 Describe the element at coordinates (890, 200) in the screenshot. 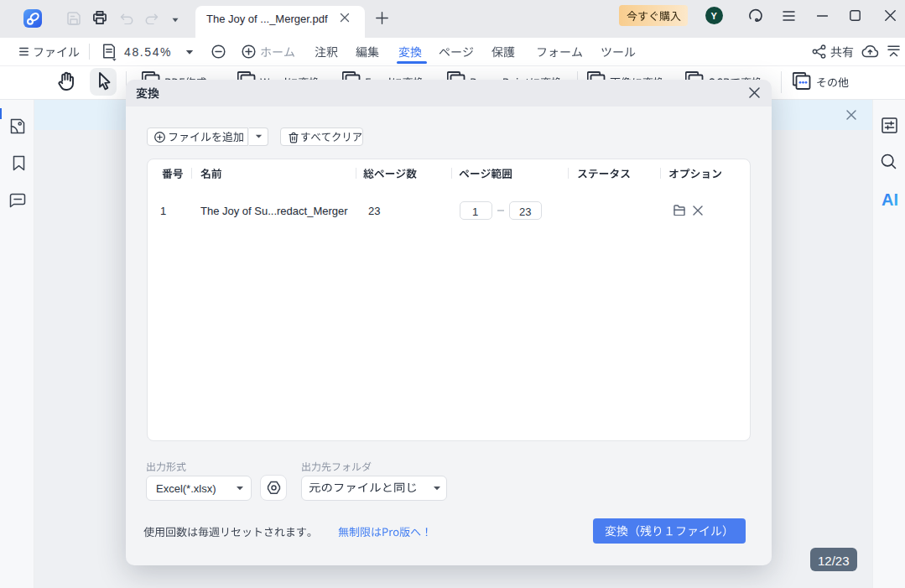

I see `svg-text: AI` at that location.